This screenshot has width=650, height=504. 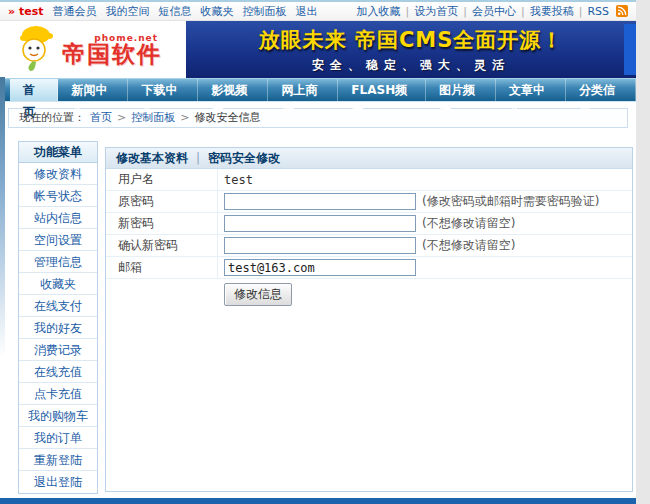 I want to click on nav-item: 首页, so click(x=34, y=90).